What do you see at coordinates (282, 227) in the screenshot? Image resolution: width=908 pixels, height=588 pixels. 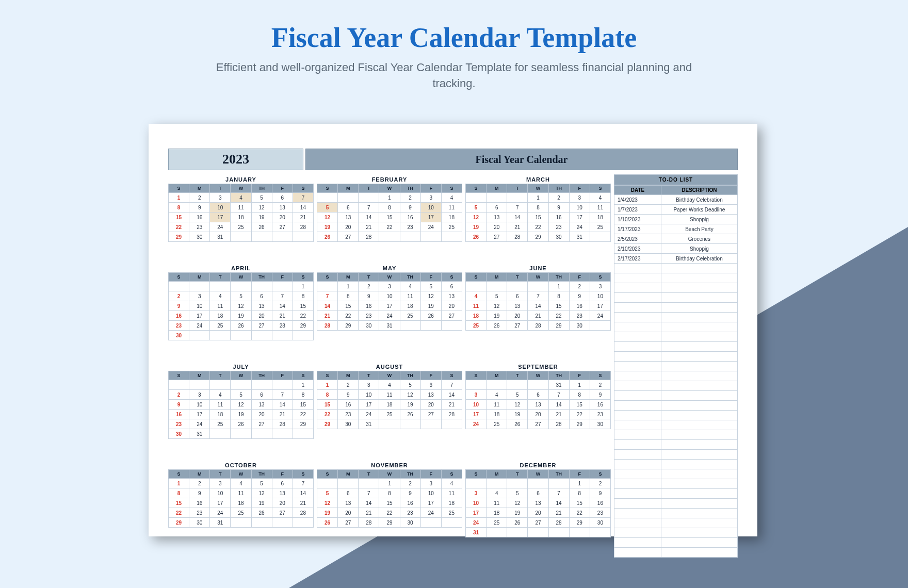 I see `day-cell: 27` at bounding box center [282, 227].